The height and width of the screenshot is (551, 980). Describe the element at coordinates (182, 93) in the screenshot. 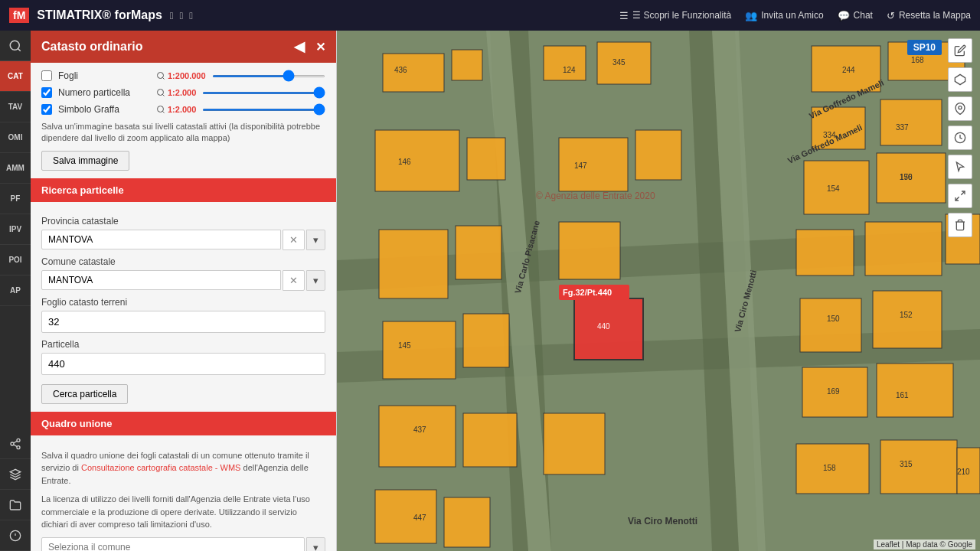

I see `numero-zoom-value: 1:2.000` at that location.